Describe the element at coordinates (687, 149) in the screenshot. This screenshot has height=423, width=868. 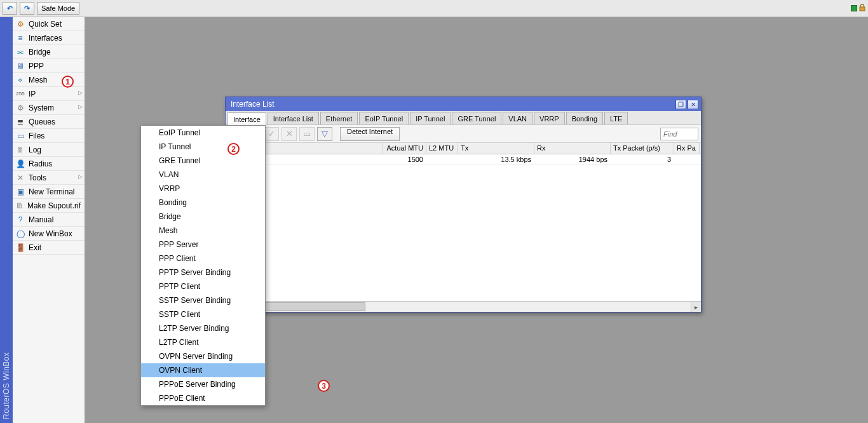
I see `col-rx-pps: Rx Pa ▼` at that location.